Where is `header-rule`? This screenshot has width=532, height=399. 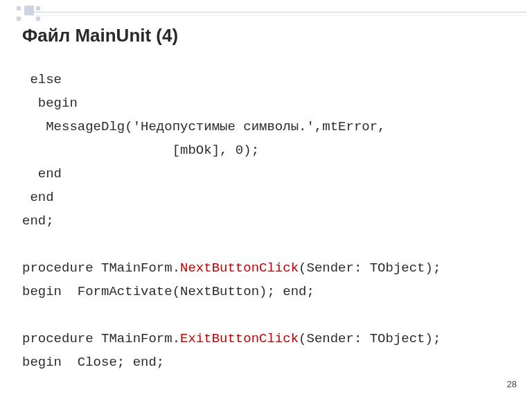 header-rule is located at coordinates (278, 12).